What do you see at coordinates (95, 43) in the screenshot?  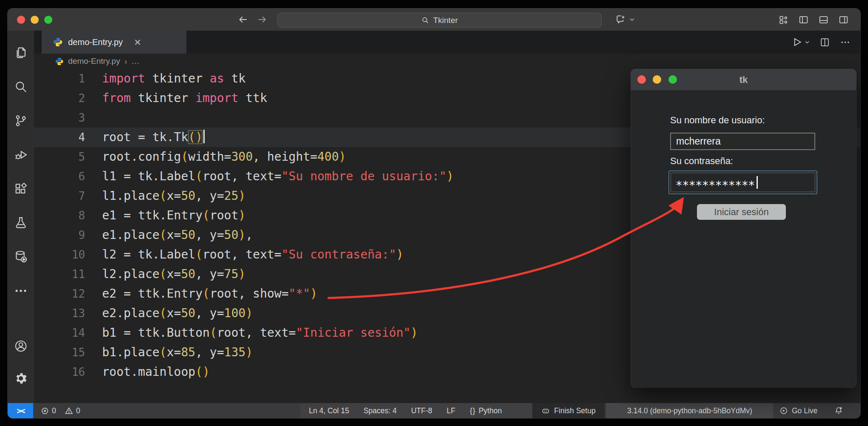 I see `tab-label: demo-Entry.py` at bounding box center [95, 43].